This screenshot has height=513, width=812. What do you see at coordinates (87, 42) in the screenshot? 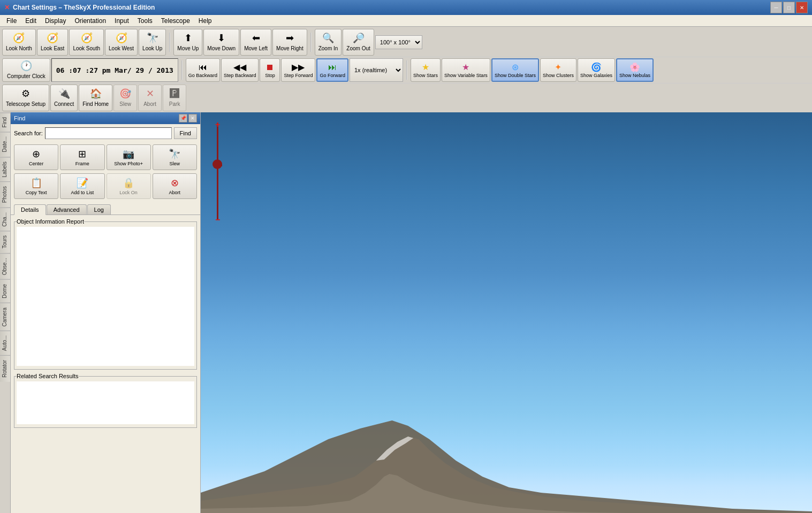
I see `look-south-button: 🧭 Look South` at bounding box center [87, 42].